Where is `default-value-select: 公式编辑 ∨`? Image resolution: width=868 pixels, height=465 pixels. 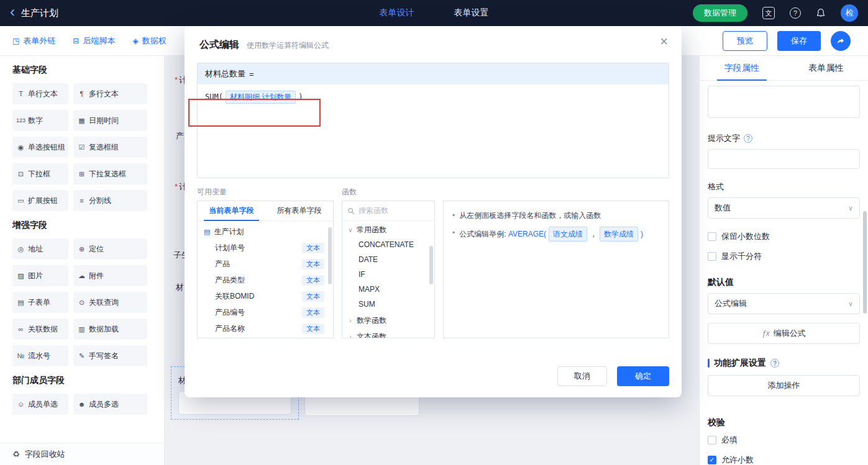 default-value-select: 公式编辑 ∨ is located at coordinates (784, 304).